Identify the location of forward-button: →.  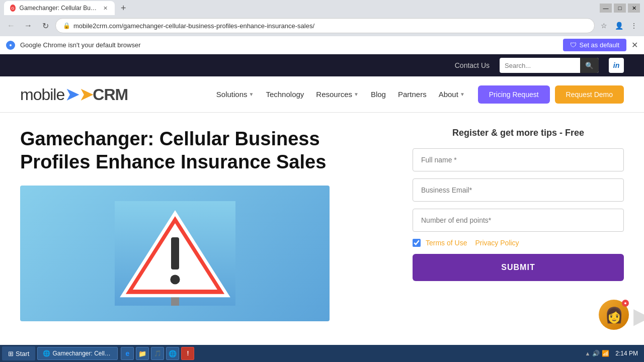
(28, 26).